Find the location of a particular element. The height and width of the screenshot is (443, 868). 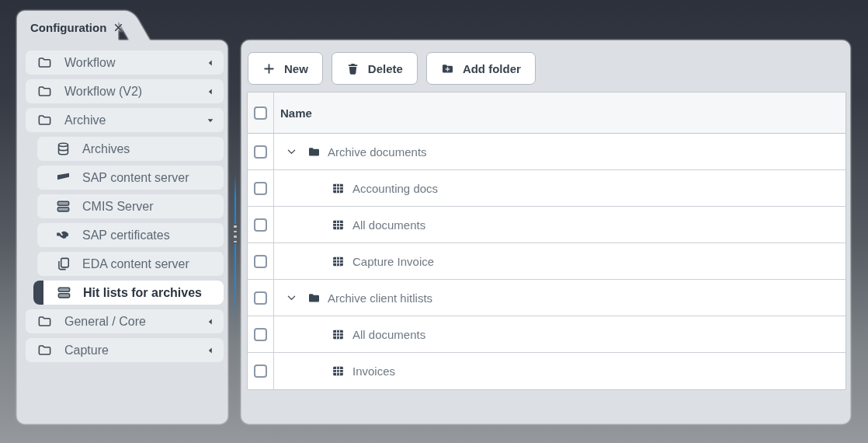

sidebar-item-label: SAP content server is located at coordinates (136, 178).